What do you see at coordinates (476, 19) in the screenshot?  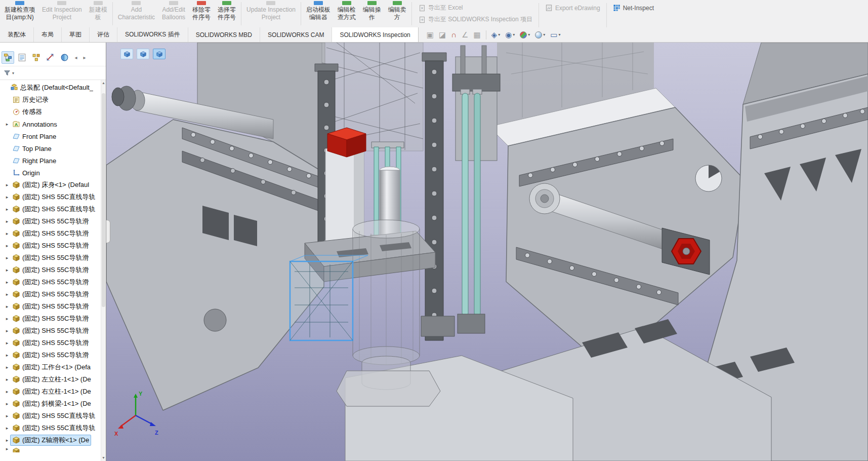 I see `export-solidworks-inspection-button: 导出至 SOLIDWORKS Inspection 项目` at bounding box center [476, 19].